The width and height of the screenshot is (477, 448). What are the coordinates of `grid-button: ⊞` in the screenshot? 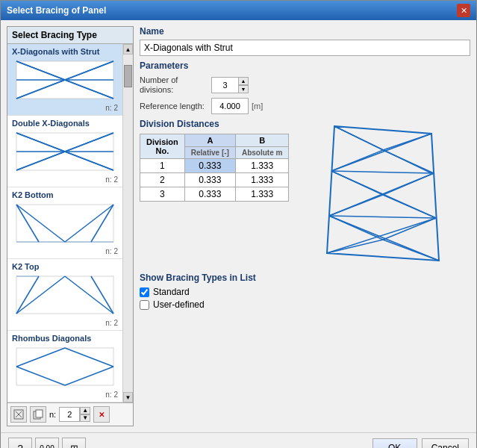 It's located at (74, 443).